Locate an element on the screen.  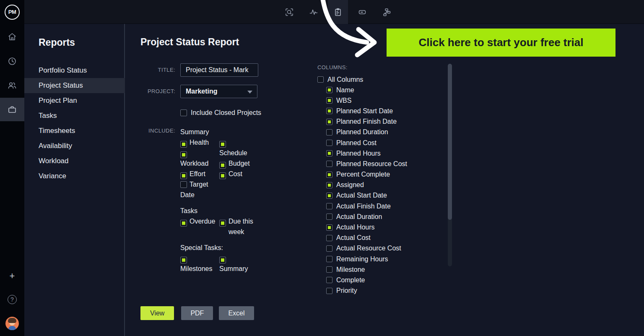
checkbox-row: Workload is located at coordinates (198, 158).